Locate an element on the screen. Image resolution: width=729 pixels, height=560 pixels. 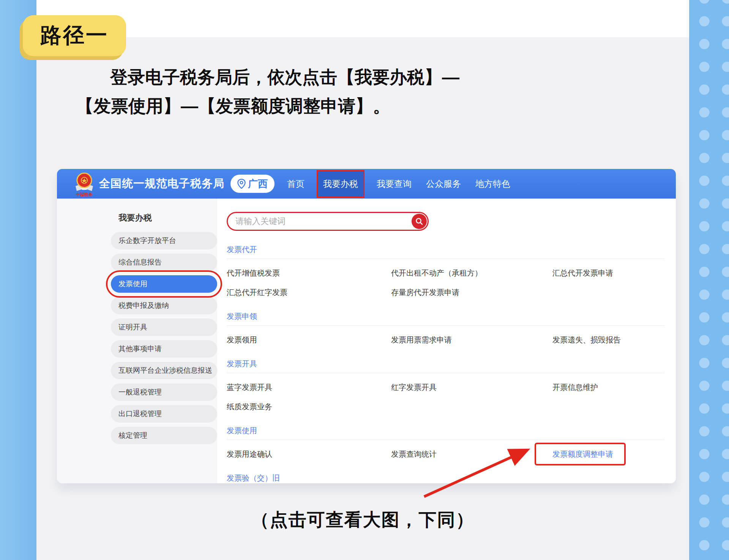
nav-item: 我要查询 is located at coordinates (394, 184).